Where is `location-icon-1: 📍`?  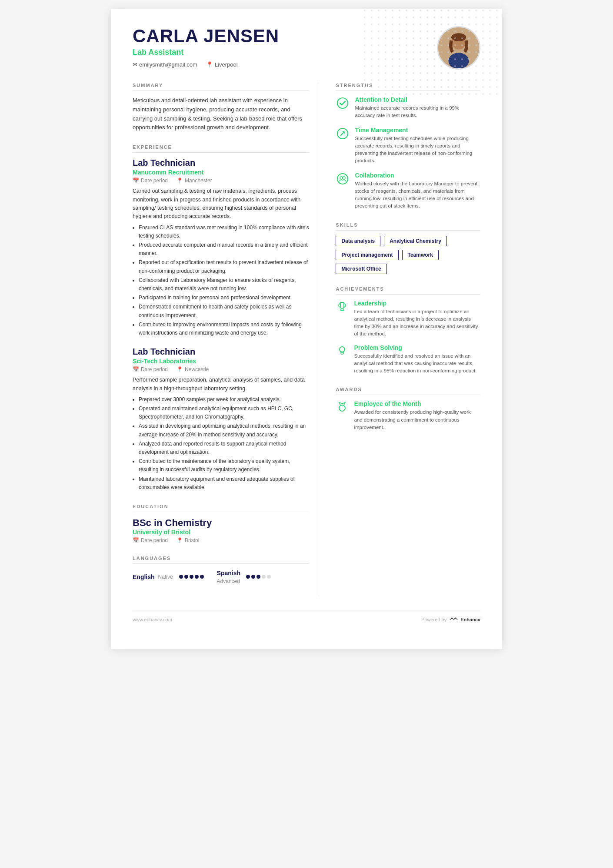 location-icon-1: 📍 is located at coordinates (180, 181).